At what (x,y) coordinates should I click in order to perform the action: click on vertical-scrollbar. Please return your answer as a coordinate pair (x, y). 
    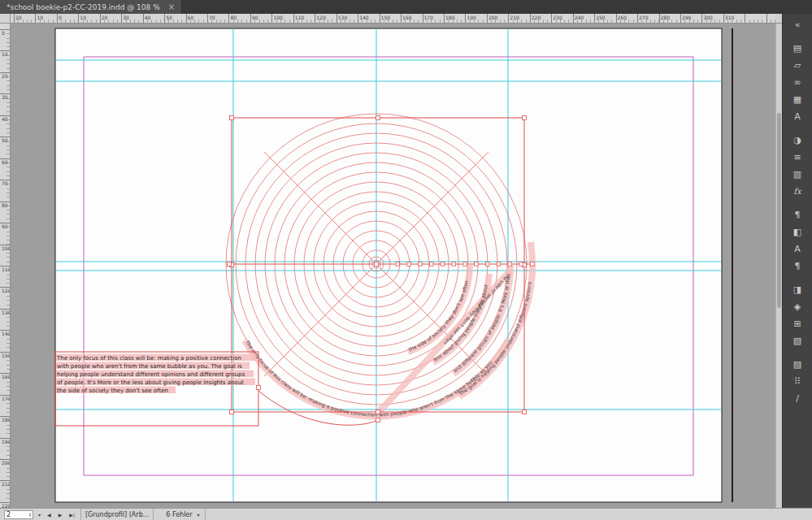
    Looking at the image, I should click on (779, 266).